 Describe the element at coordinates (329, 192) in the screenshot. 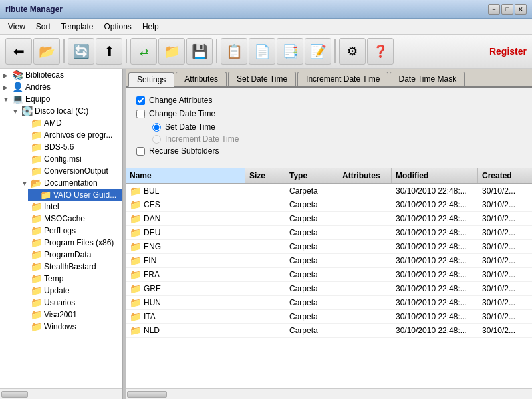

I see `file-row: 📁 BUL Carpeta 30/10/2010 22:48:... 30/10…` at that location.